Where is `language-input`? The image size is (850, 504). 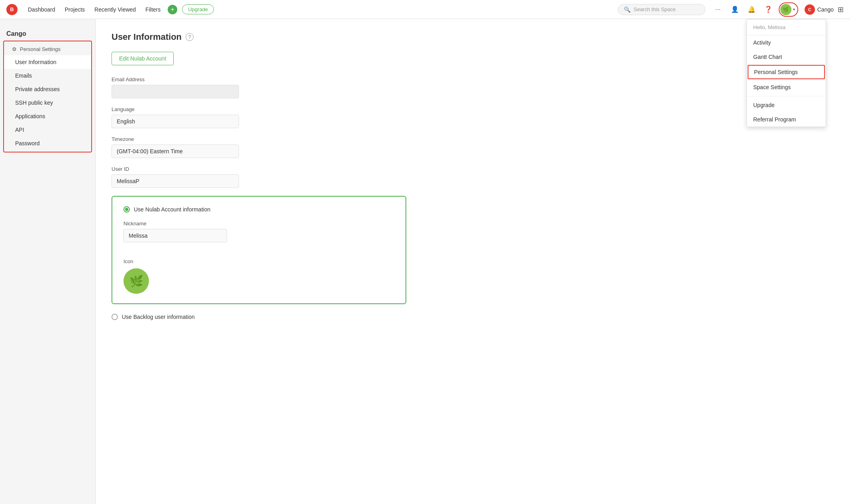
language-input is located at coordinates (175, 121).